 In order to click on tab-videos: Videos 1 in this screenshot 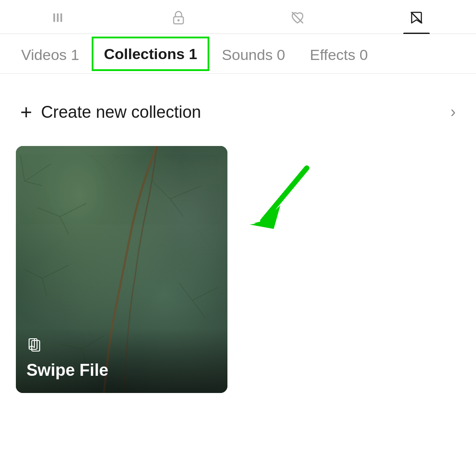, I will do `click(50, 54)`.